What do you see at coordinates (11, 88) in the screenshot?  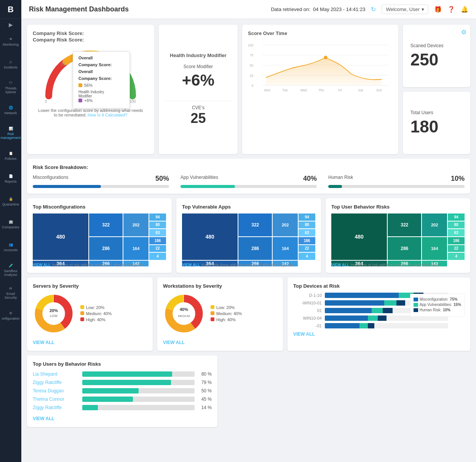 I see `sidebar-item-threats: 🛡 ThreatsXplorer` at bounding box center [11, 88].